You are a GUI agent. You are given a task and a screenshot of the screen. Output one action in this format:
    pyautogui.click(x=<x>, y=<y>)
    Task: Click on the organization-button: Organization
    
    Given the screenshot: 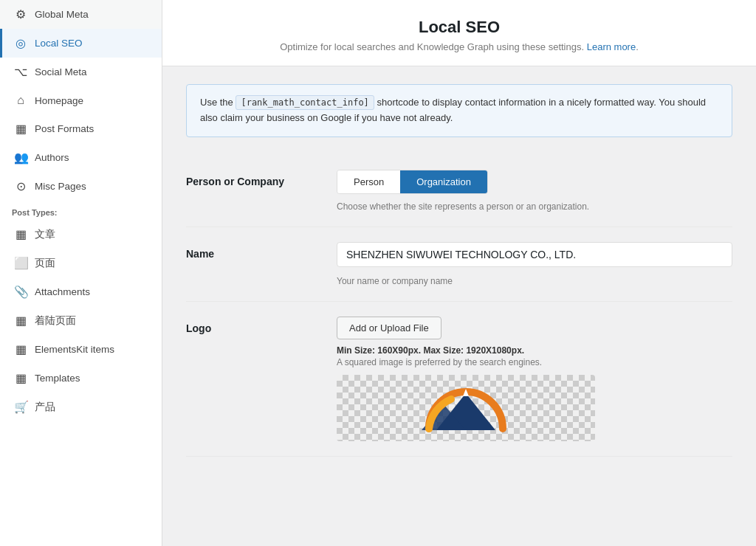 What is the action you would take?
    pyautogui.click(x=444, y=182)
    